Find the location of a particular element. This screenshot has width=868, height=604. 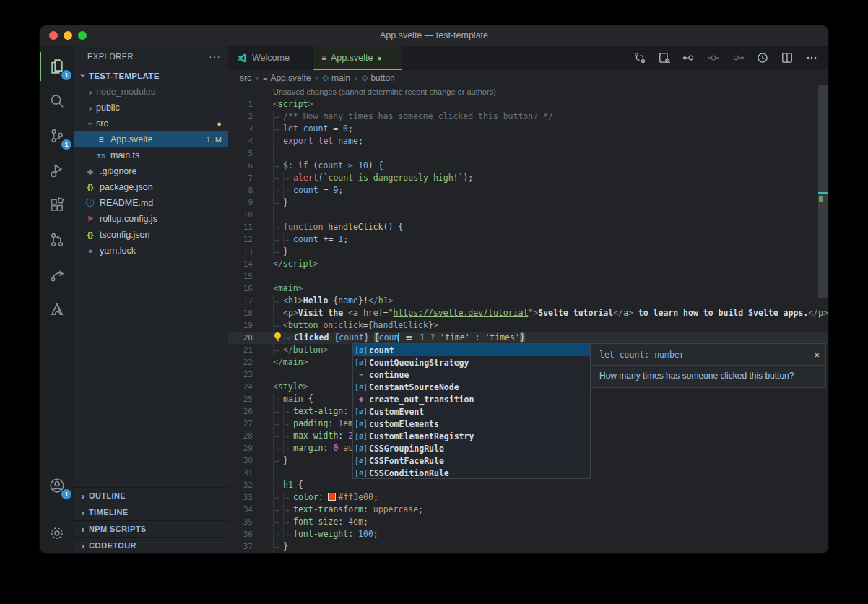

tab-bar: Welcome ≡ App.svelte ● is located at coordinates (529, 58).